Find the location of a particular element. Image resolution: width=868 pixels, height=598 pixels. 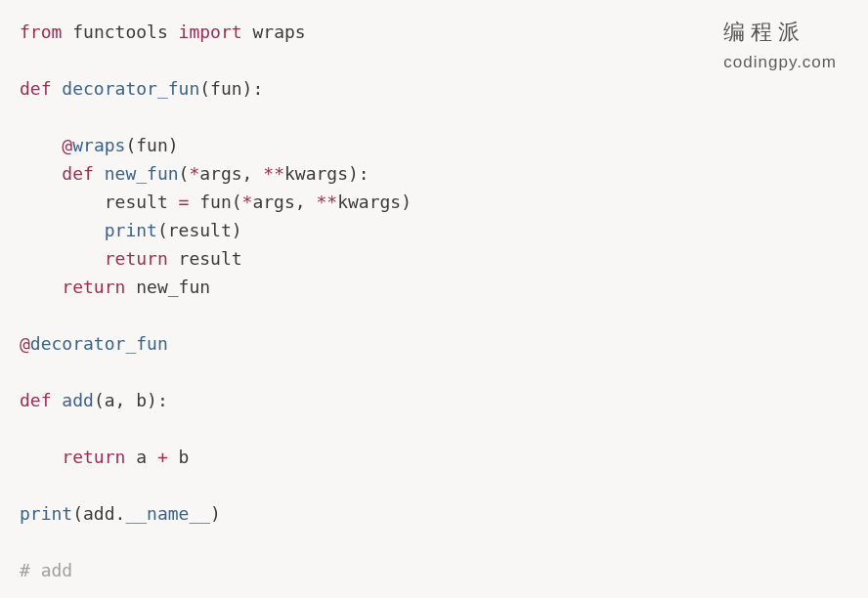

expr: a is located at coordinates (141, 457).